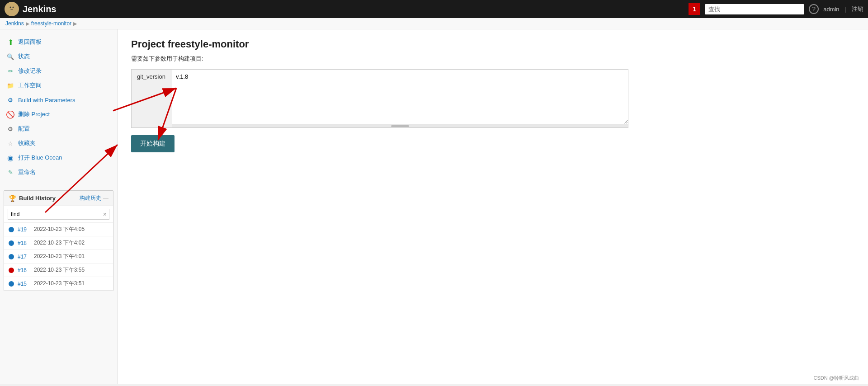 This screenshot has height=386, width=868. What do you see at coordinates (59, 270) in the screenshot?
I see `build-time: 2022-10-23 下午3:55` at bounding box center [59, 270].